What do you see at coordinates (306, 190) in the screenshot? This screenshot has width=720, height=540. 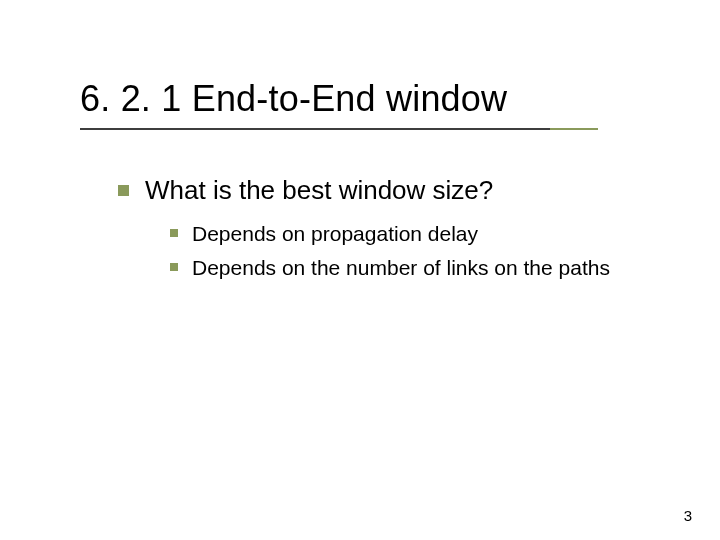 I see `bullet-level1: What is the best window size?` at bounding box center [306, 190].